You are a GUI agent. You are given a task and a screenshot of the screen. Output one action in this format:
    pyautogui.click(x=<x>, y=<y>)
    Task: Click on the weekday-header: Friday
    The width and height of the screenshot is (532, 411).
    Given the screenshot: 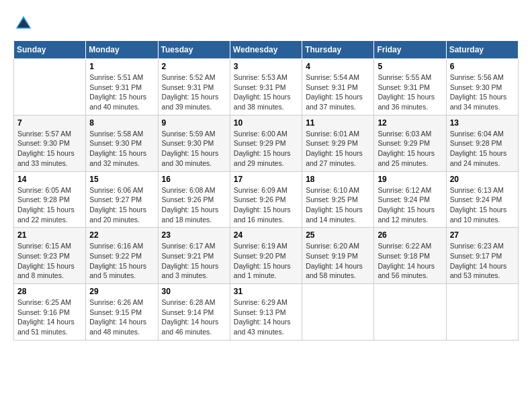 What is the action you would take?
    pyautogui.click(x=410, y=50)
    